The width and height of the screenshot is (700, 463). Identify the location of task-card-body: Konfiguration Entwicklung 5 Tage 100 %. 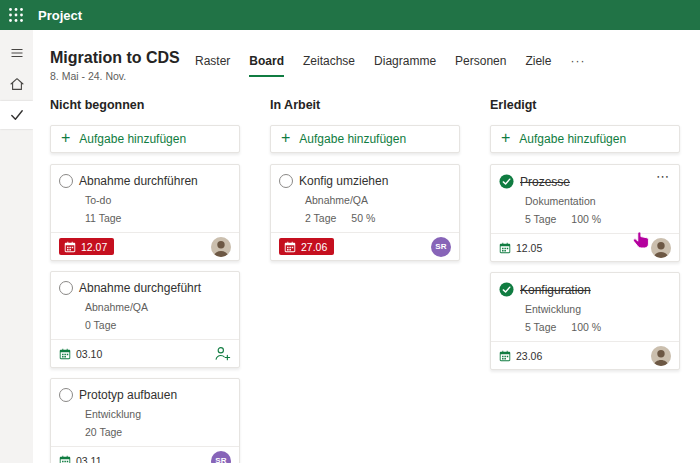
(585, 307).